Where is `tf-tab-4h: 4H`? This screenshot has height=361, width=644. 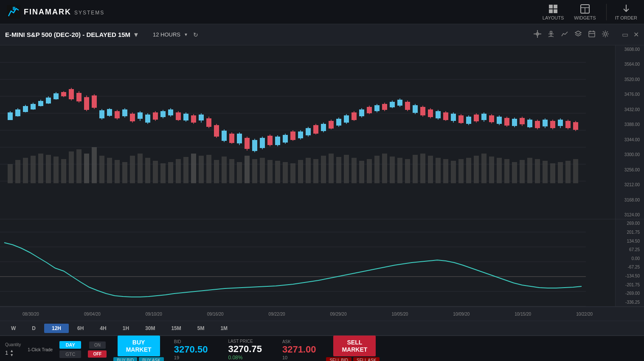 tf-tab-4h: 4H is located at coordinates (103, 328).